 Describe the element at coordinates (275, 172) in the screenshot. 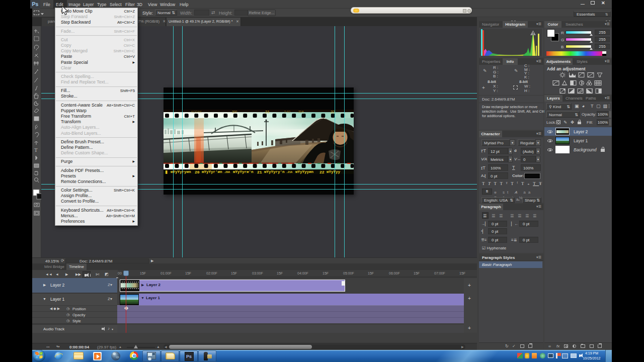

I see `svg-text: мYуYугу'n` at that location.